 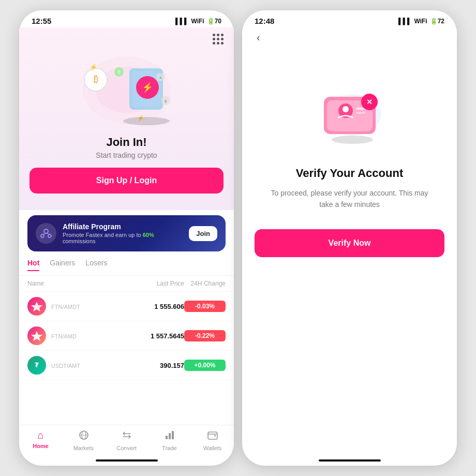 What do you see at coordinates (205, 365) in the screenshot?
I see `coin-change-usdt: +0.00%` at bounding box center [205, 365].